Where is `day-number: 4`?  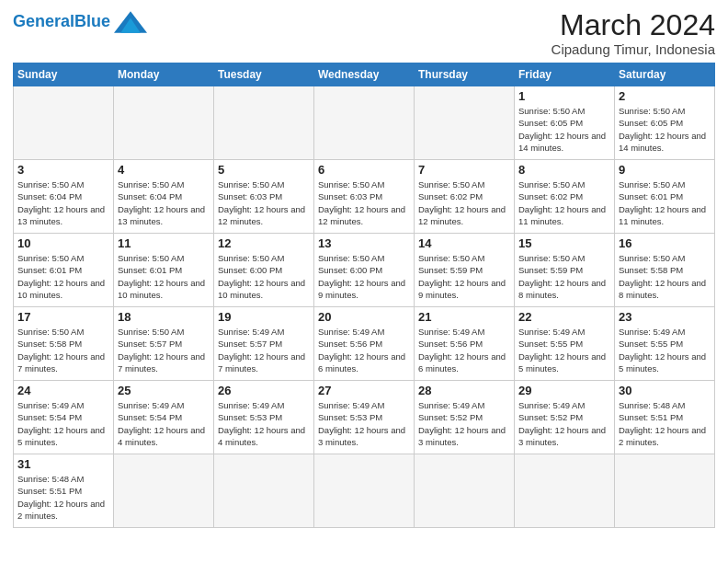 day-number: 4 is located at coordinates (164, 169).